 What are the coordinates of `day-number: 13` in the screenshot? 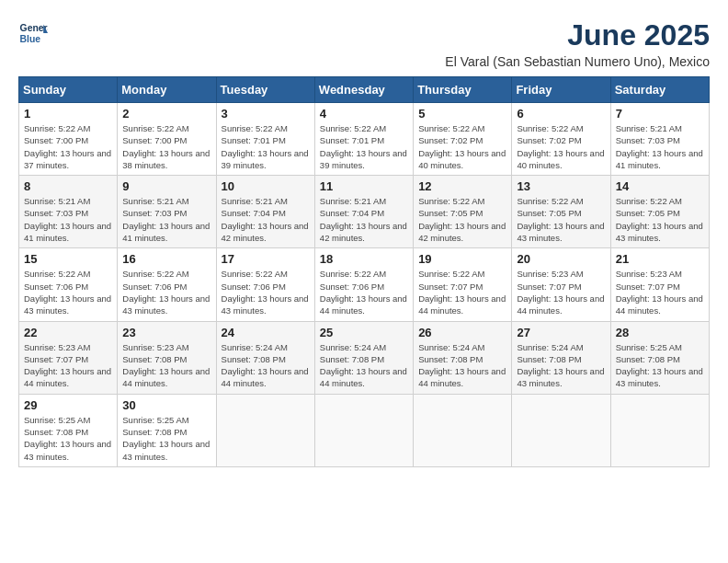 It's located at (561, 186).